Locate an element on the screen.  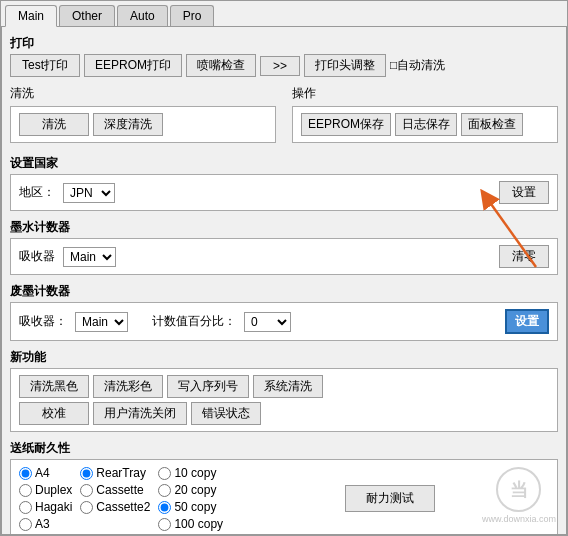
features-row-1: 清洗黑色 清洗彩色 写入序列号 系统清洗 is located at coordinates (284, 386).